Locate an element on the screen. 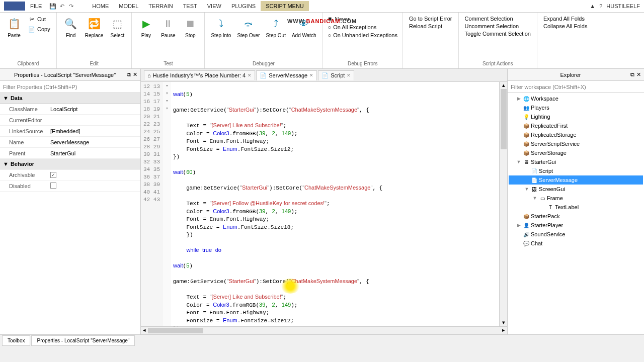 The image size is (644, 362). editor-tab: 📄ServerMessage✕ is located at coordinates (287, 75).